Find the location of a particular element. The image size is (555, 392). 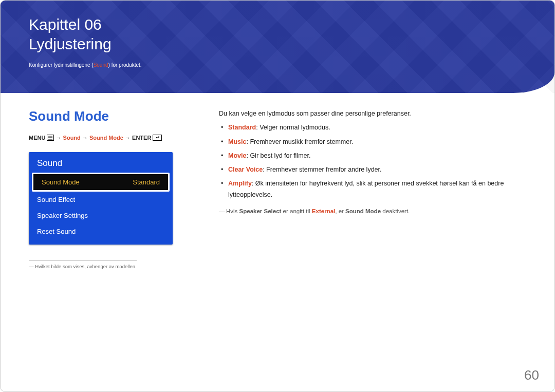

note-mid1: er angitt til is located at coordinates (296, 211).